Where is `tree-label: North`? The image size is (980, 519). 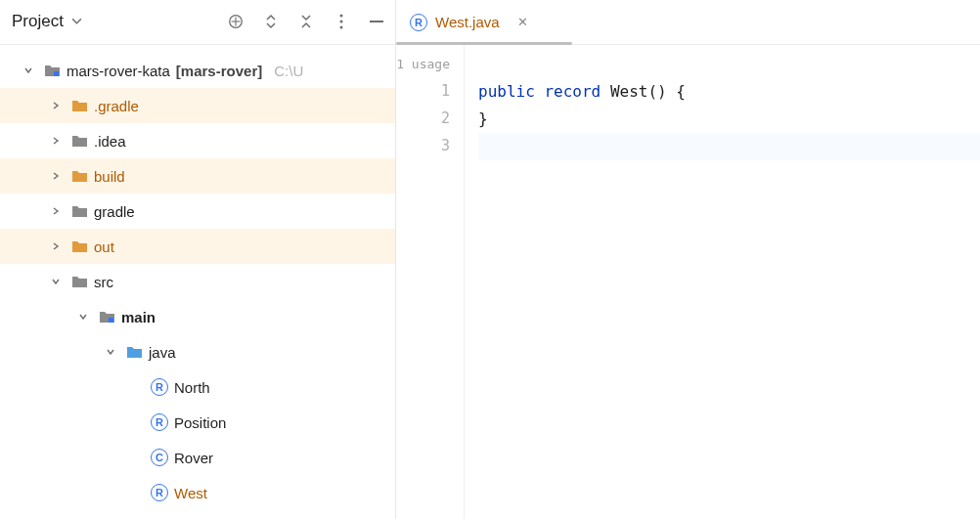 tree-label: North is located at coordinates (192, 387).